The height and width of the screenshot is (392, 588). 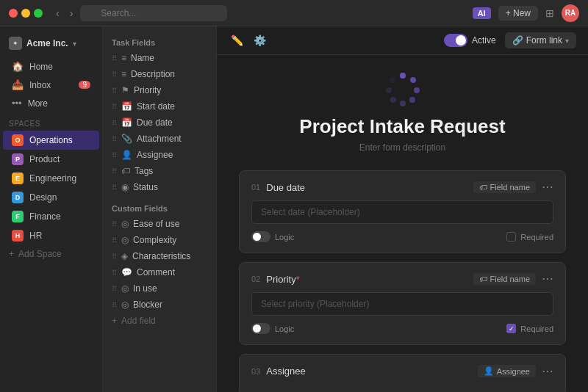 I want to click on custom-fields-label: Custom Fields, so click(x=159, y=208).